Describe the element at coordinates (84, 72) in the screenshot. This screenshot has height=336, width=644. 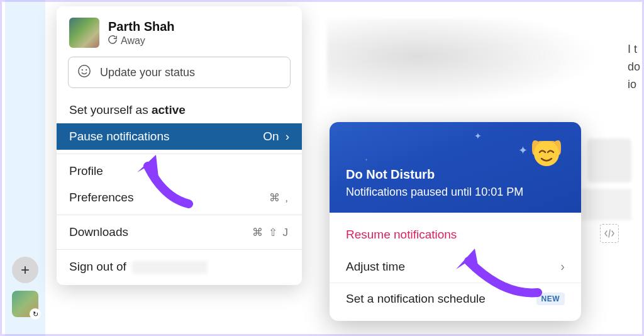
I see `smile-icon` at that location.